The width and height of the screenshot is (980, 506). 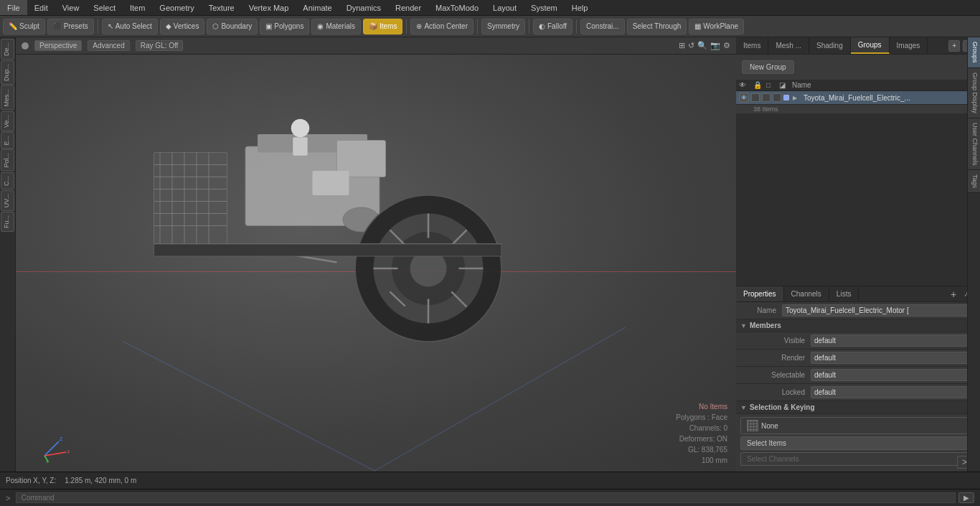 I want to click on sidebar-tab-ve: Ve..., so click(x=7, y=121).